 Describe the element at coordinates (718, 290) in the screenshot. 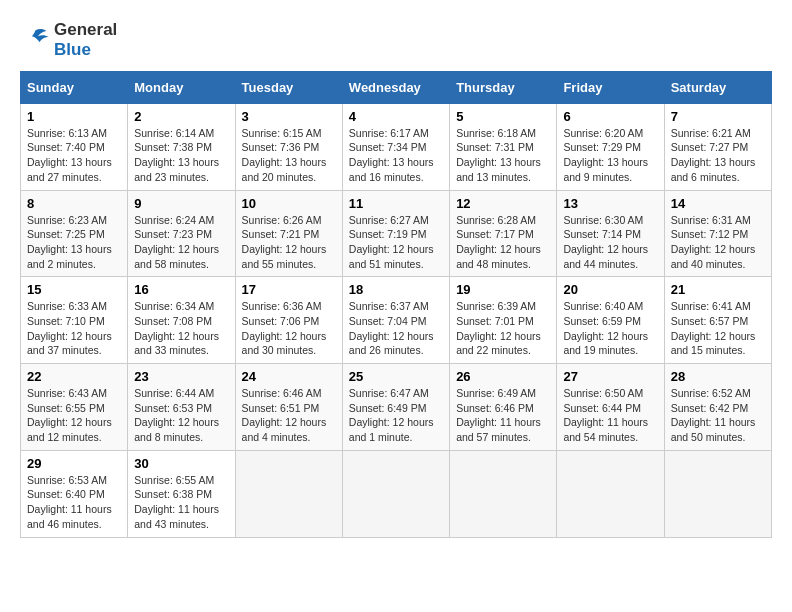

I see `day-number: 21` at that location.